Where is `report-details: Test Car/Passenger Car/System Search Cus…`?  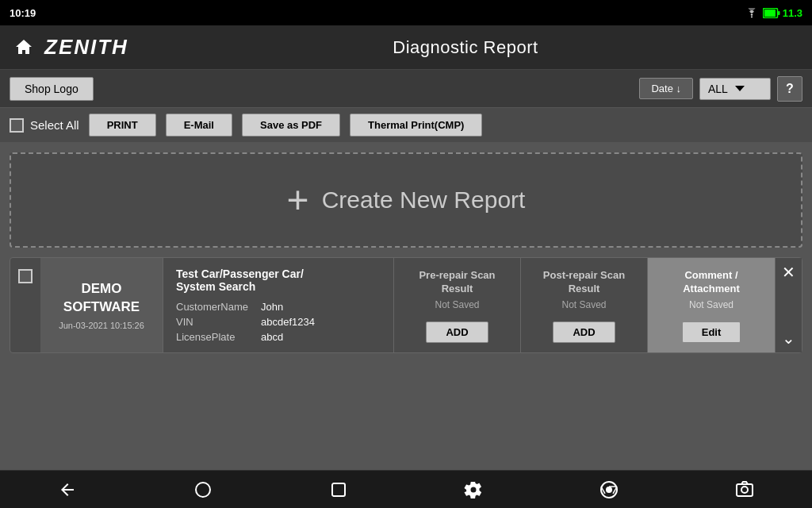
report-details: Test Car/Passenger Car/System Search Cus… is located at coordinates (278, 305).